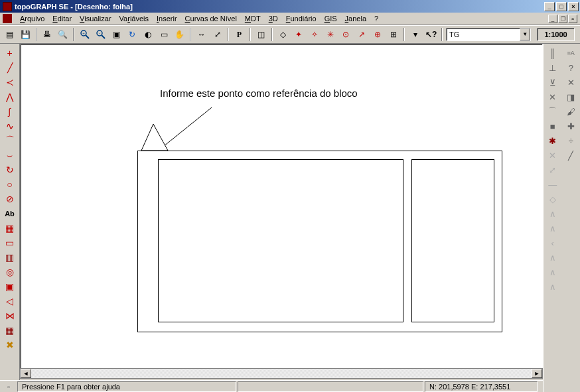 The width and height of the screenshot is (580, 392). I want to click on link-tool-icon: ⋈, so click(10, 316).